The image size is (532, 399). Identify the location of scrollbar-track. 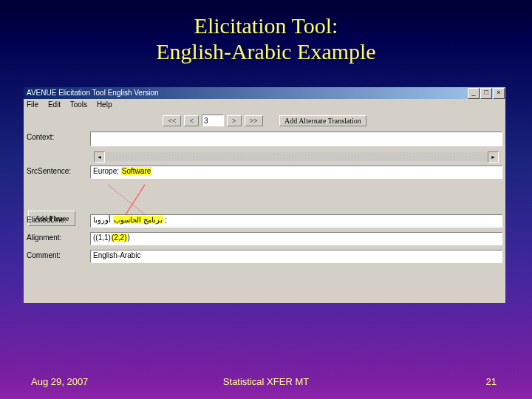
(296, 157).